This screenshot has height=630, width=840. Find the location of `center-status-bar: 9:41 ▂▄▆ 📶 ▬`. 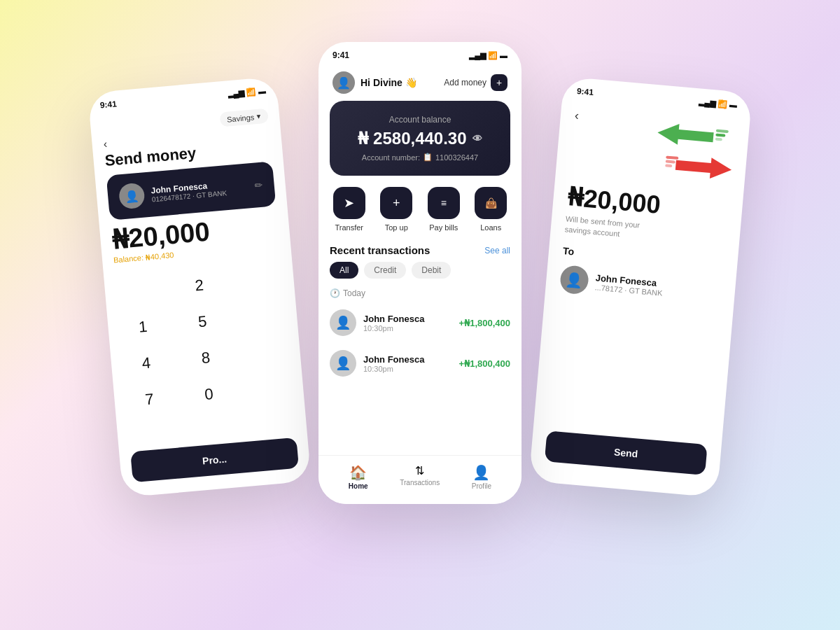

center-status-bar: 9:41 ▂▄▆ 📶 ▬ is located at coordinates (420, 54).